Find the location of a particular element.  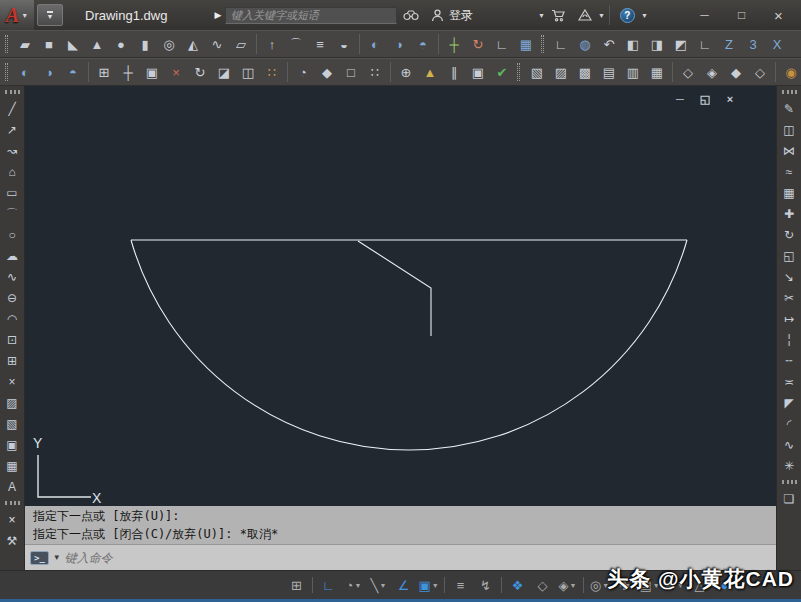

3d-move-gizmo: ┼ is located at coordinates (128, 72).